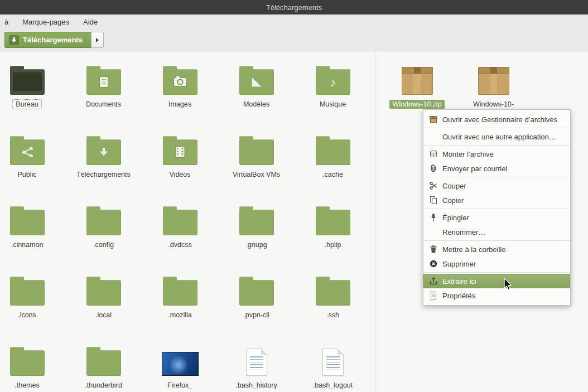 Image resolution: width=588 pixels, height=392 pixels. What do you see at coordinates (257, 362) in the screenshot?
I see `text-file-icon` at bounding box center [257, 362].